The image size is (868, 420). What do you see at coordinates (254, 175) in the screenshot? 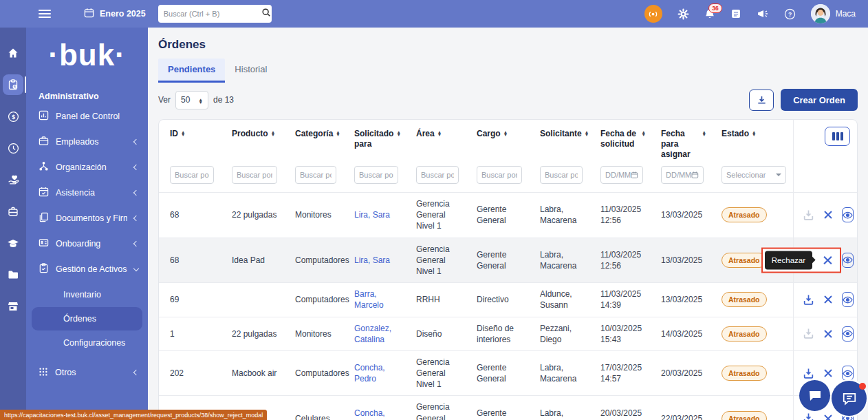
I see `filter-producto-input` at bounding box center [254, 175].